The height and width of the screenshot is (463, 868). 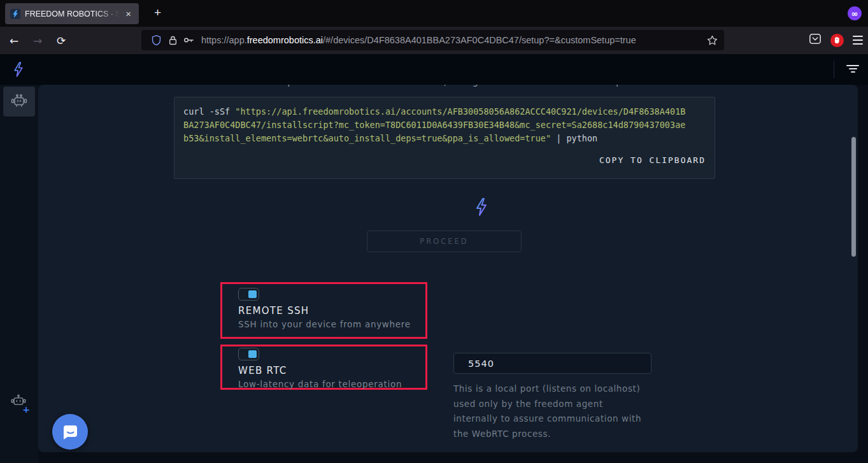 What do you see at coordinates (38, 41) in the screenshot?
I see `forward-button: →` at bounding box center [38, 41].